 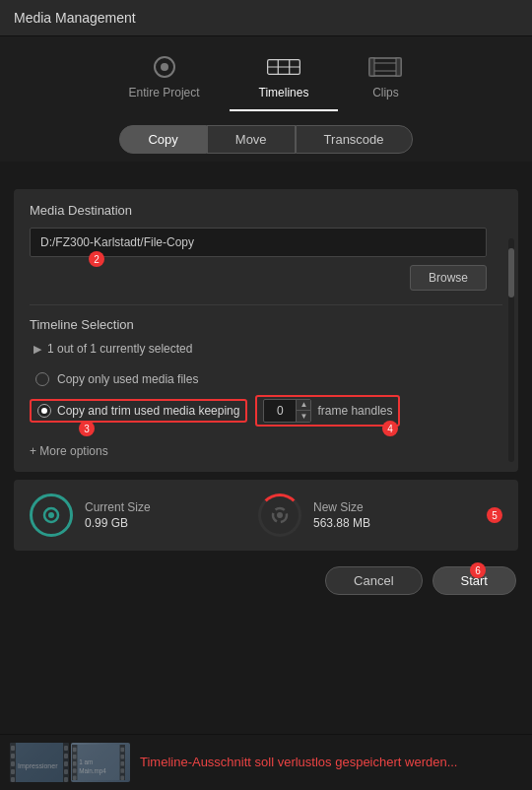 I want to click on badge-6: 6, so click(x=478, y=570).